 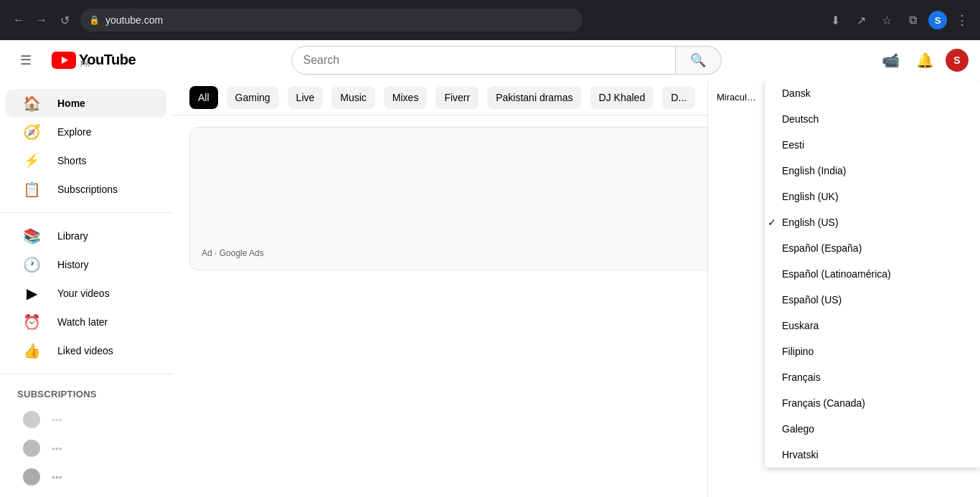 What do you see at coordinates (93, 60) in the screenshot?
I see `youtube-logo: YouTube PK` at bounding box center [93, 60].